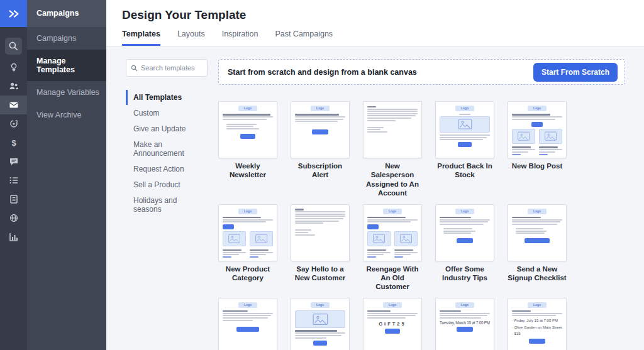 The width and height of the screenshot is (644, 350). I want to click on category-sell-a-product: Sell a Product, so click(167, 185).